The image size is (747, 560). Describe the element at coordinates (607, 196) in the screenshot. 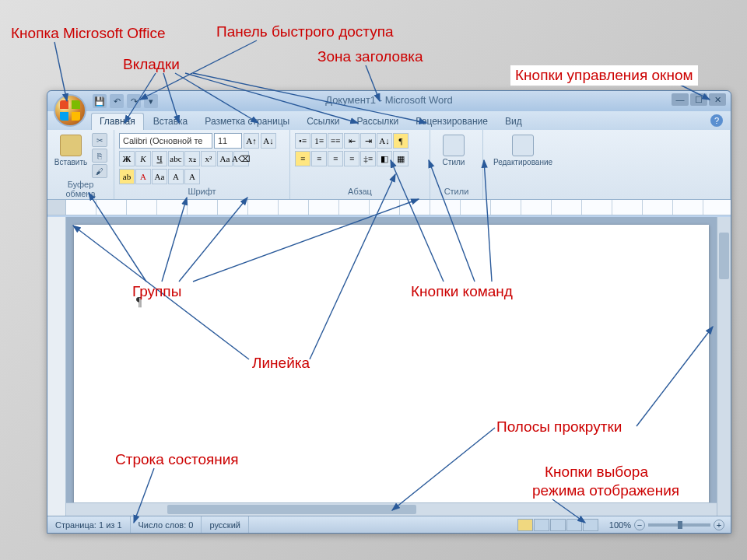

I see `group-editing-label` at that location.